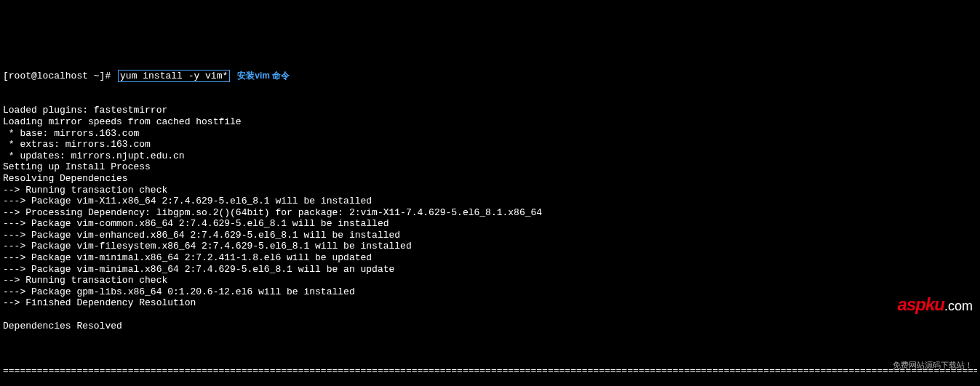 This screenshot has width=980, height=386. What do you see at coordinates (490, 76) in the screenshot?
I see `prompt-line: [root@localhost ~]# yum install -y vim* …` at bounding box center [490, 76].